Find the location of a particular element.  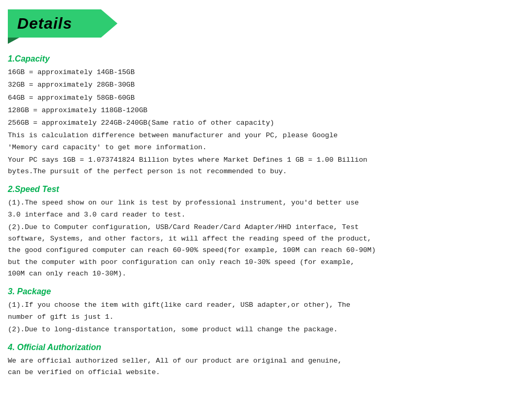

section-heading-official-authorization: 4. Official Authorization is located at coordinates (261, 347).